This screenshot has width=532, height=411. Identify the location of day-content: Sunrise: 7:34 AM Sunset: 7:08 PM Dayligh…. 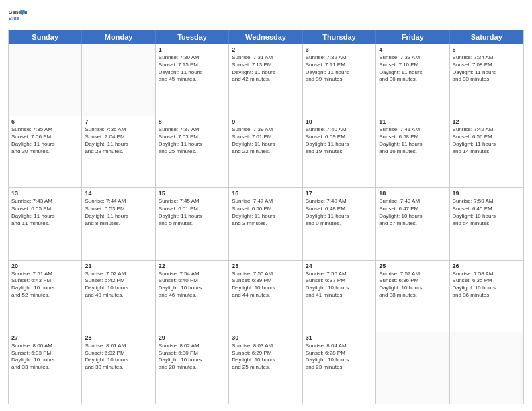
(486, 68).